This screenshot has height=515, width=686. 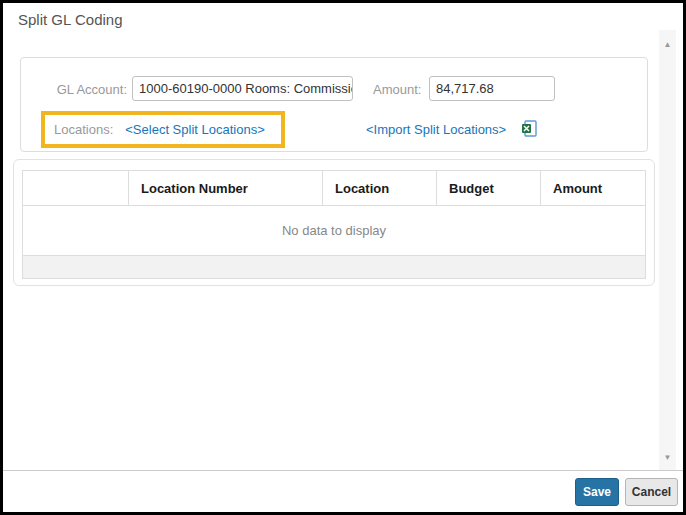 What do you see at coordinates (492, 88) in the screenshot?
I see `amount-input: 84,717.68` at bounding box center [492, 88].